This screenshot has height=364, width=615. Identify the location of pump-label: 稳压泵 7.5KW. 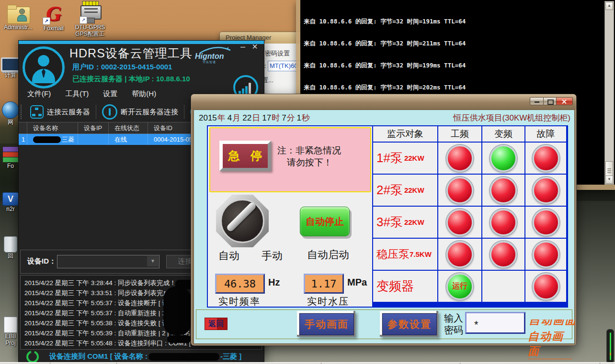
(405, 254).